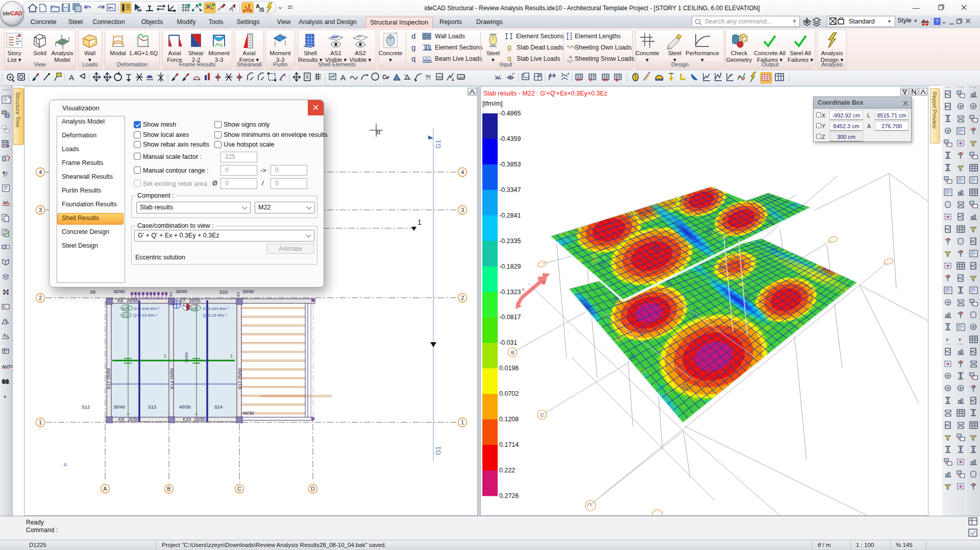  Describe the element at coordinates (544, 282) in the screenshot. I see `svg-text: Y` at that location.